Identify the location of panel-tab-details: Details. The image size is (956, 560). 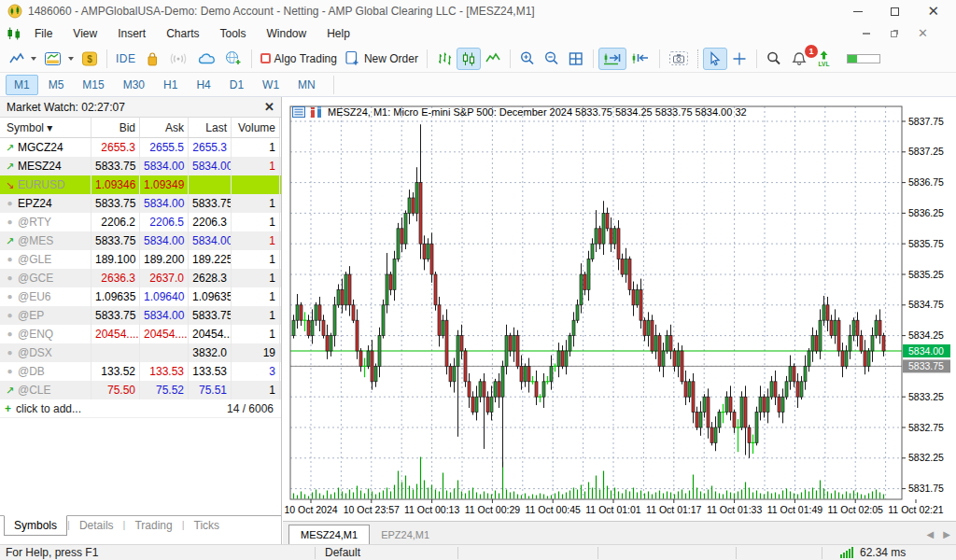
(97, 525).